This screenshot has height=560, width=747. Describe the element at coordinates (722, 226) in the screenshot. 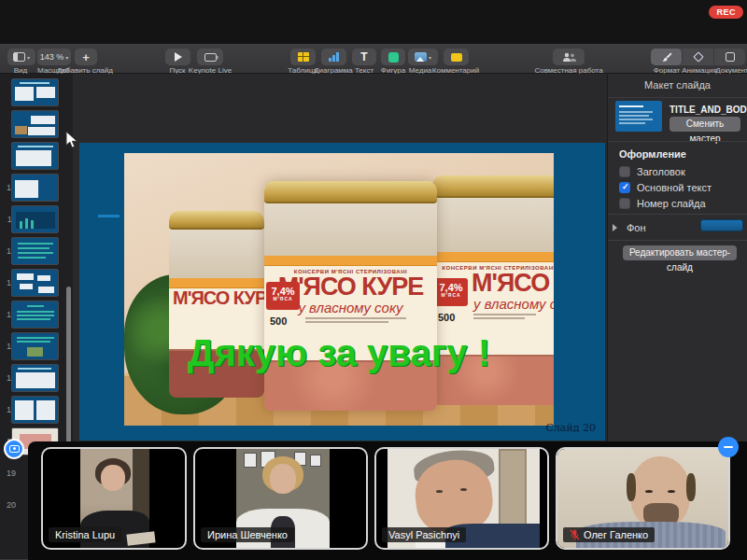

I see `background-color-well` at that location.